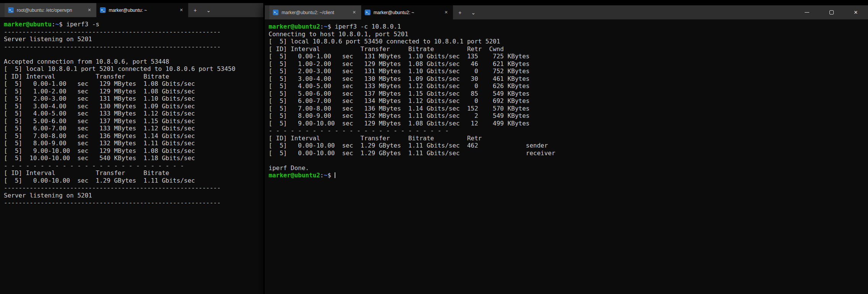 Image resolution: width=868 pixels, height=294 pixels. What do you see at coordinates (134, 62) in the screenshot?
I see `terminal-line: Accepted connection from 10.8.0.6, port …` at bounding box center [134, 62].